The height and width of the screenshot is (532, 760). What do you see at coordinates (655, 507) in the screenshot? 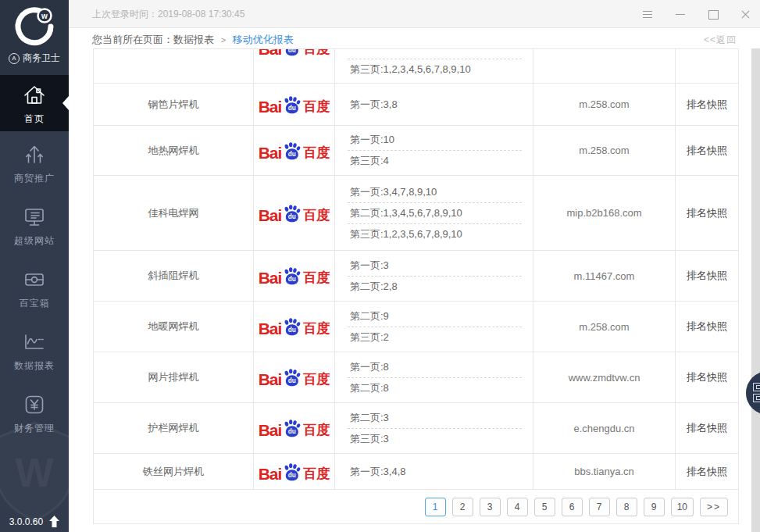
I see `page-button-9: 9` at bounding box center [655, 507].